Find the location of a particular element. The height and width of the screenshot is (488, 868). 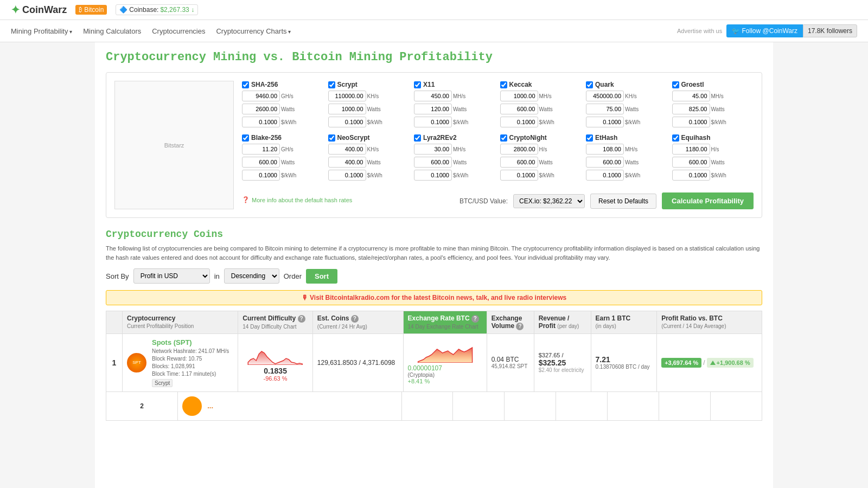

algo-checkbox-X11 is located at coordinates (418, 85).